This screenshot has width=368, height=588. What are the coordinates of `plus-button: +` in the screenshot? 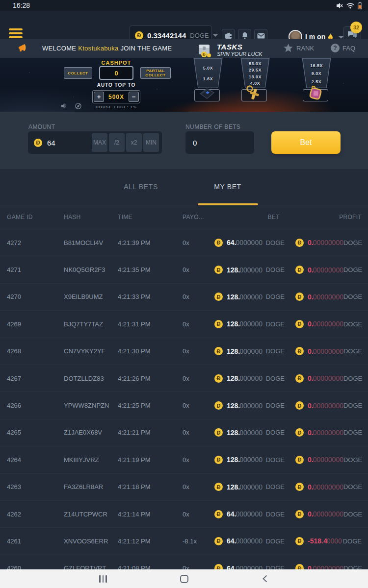 It's located at (99, 97).